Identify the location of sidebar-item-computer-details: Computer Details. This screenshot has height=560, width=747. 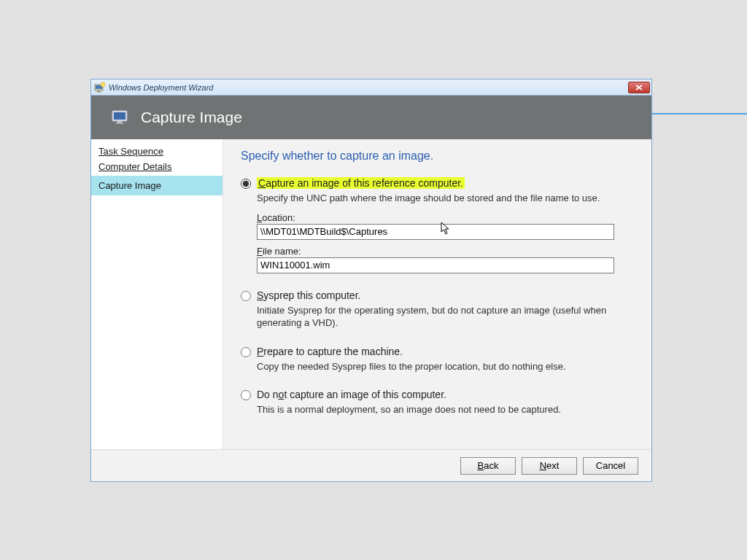
(157, 166).